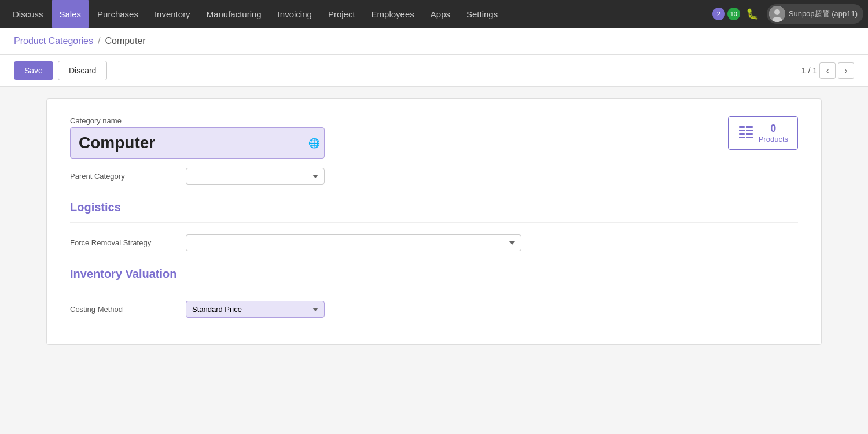 The image size is (868, 434). I want to click on bug-icon: 🐛, so click(752, 14).